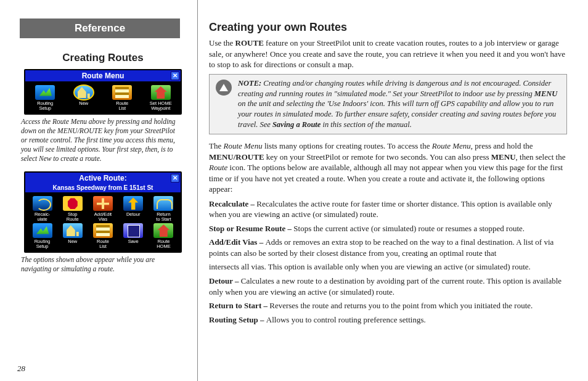 The width and height of the screenshot is (588, 381). I want to click on device-menu-item: Add/Edit Vias, so click(102, 209).